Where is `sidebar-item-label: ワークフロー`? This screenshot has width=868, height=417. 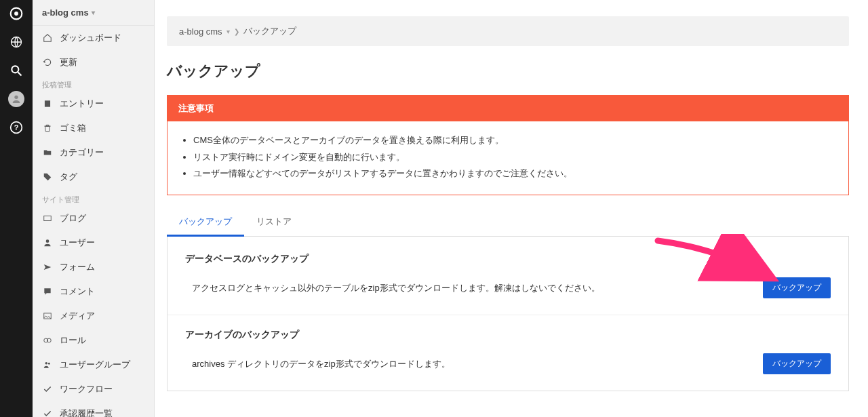
sidebar-item-label: ワークフロー is located at coordinates (86, 389).